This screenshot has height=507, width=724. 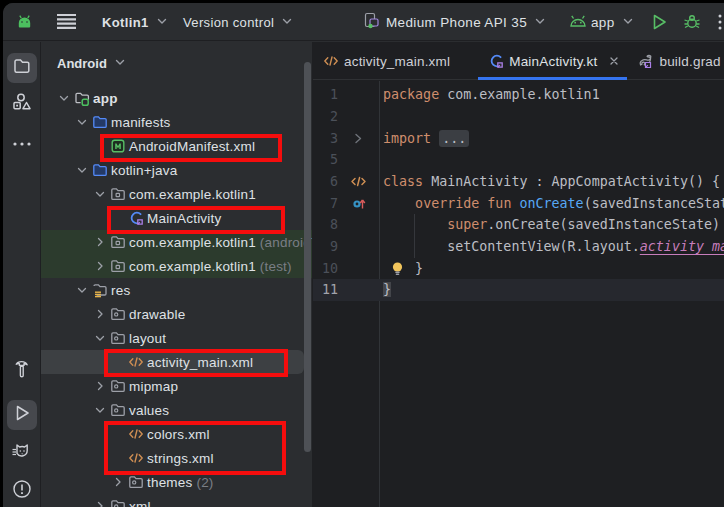 What do you see at coordinates (92, 63) in the screenshot?
I see `project-view-selector: Android` at bounding box center [92, 63].